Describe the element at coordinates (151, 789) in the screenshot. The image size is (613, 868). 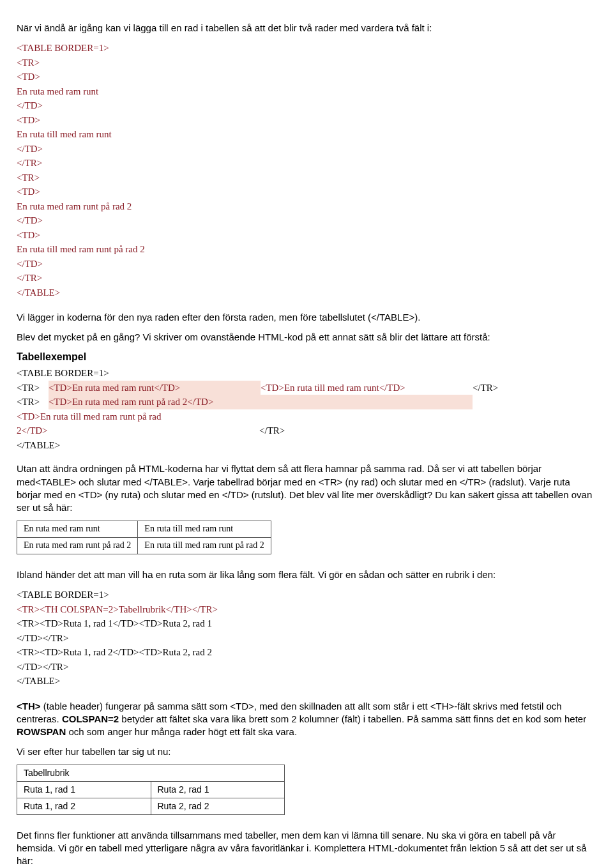
I see `rendered-table-2: Tabellrubrik Ruta 1, rad 1 Ruta 2, rad 1…` at that location.